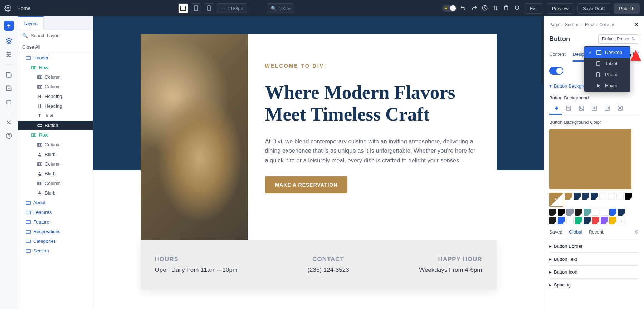 This screenshot has height=309, width=644. What do you see at coordinates (569, 108) in the screenshot?
I see `bg-gradient-tab` at bounding box center [569, 108].